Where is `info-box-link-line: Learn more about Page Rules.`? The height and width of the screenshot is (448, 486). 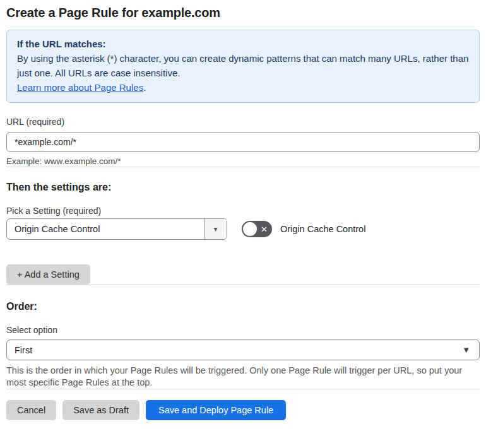
info-box-link-line: Learn more about Page Rules. is located at coordinates (243, 87).